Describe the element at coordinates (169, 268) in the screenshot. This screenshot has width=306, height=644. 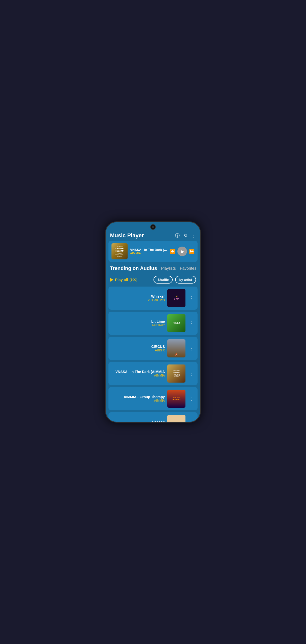
I see `tab-playlists: Playlists` at that location.